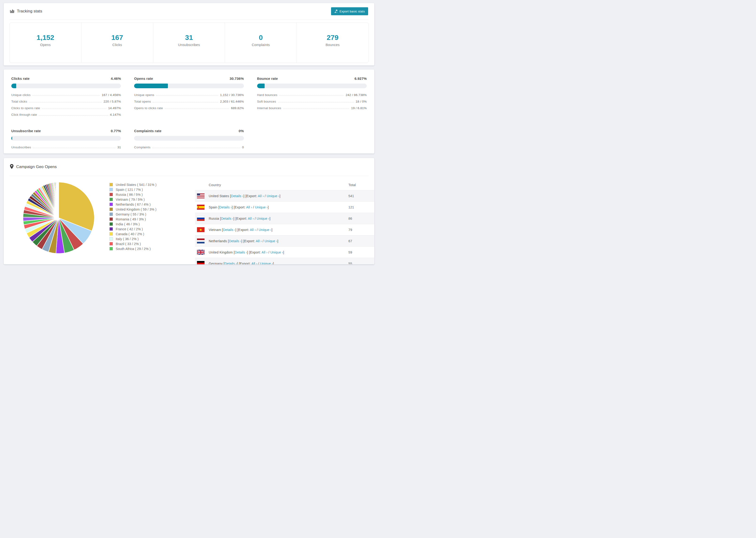  Describe the element at coordinates (360, 79) in the screenshot. I see `rate-percent-value: 6.927%` at that location.